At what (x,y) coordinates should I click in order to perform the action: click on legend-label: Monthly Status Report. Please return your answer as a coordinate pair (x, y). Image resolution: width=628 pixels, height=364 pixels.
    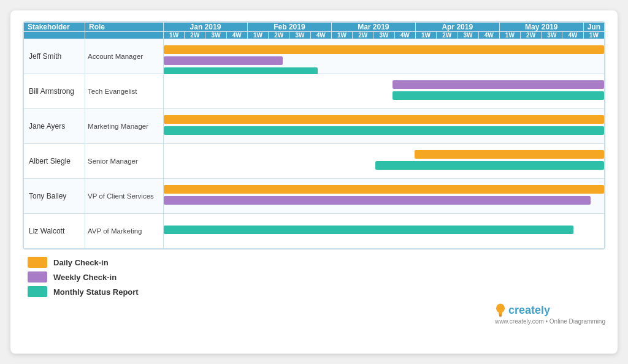
    Looking at the image, I should click on (96, 292).